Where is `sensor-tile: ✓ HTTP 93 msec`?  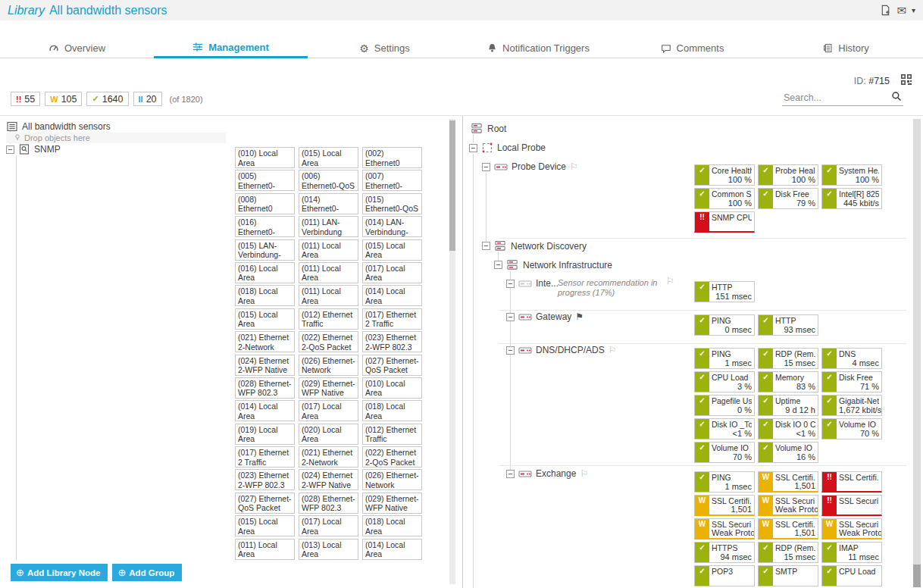 sensor-tile: ✓ HTTP 93 msec is located at coordinates (788, 325).